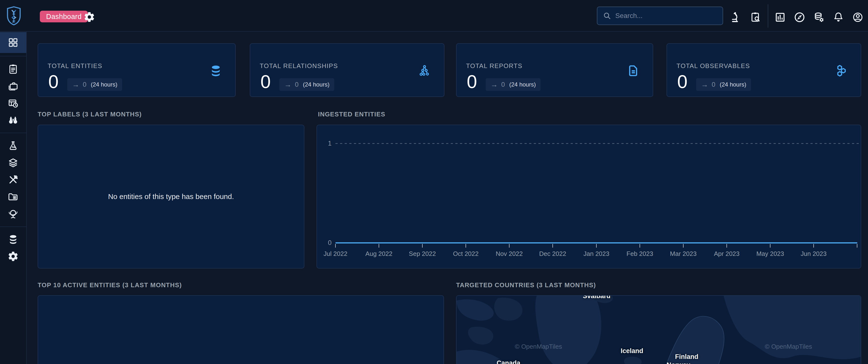  I want to click on y-axis-tick-0: 0, so click(326, 243).